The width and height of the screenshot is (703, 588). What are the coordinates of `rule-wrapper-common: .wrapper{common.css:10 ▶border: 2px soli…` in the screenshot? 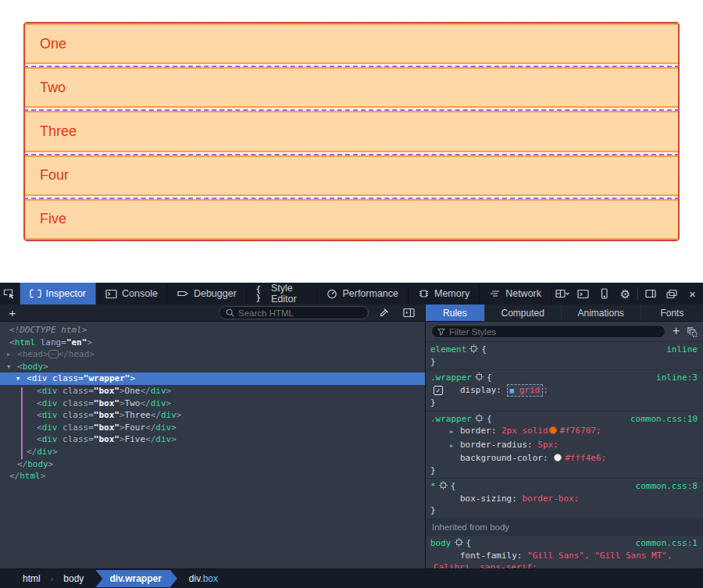 It's located at (564, 445).